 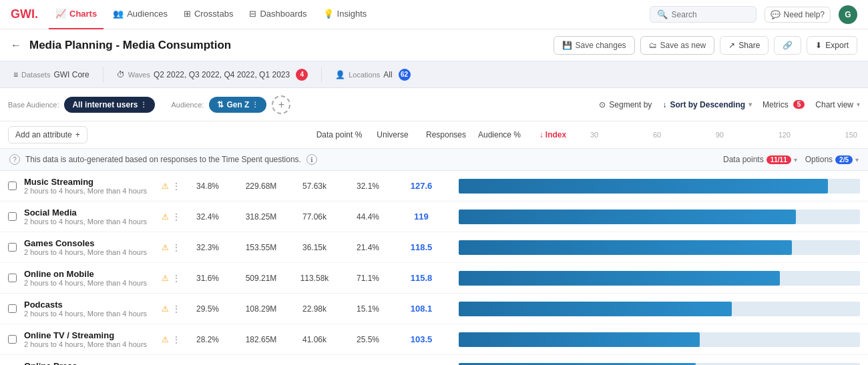 What do you see at coordinates (799, 104) in the screenshot?
I see `metrics-badge: 5` at bounding box center [799, 104].